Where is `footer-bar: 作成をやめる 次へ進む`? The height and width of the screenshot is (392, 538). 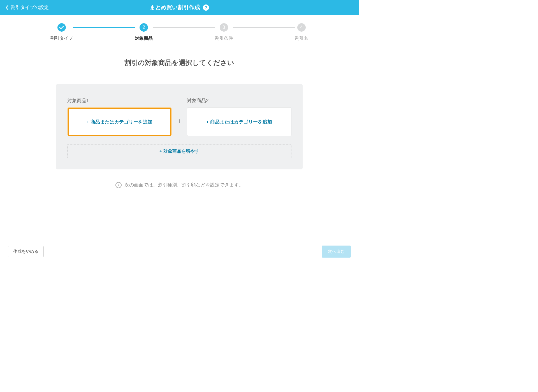
footer-bar: 作成をやめる 次へ進む is located at coordinates (179, 251).